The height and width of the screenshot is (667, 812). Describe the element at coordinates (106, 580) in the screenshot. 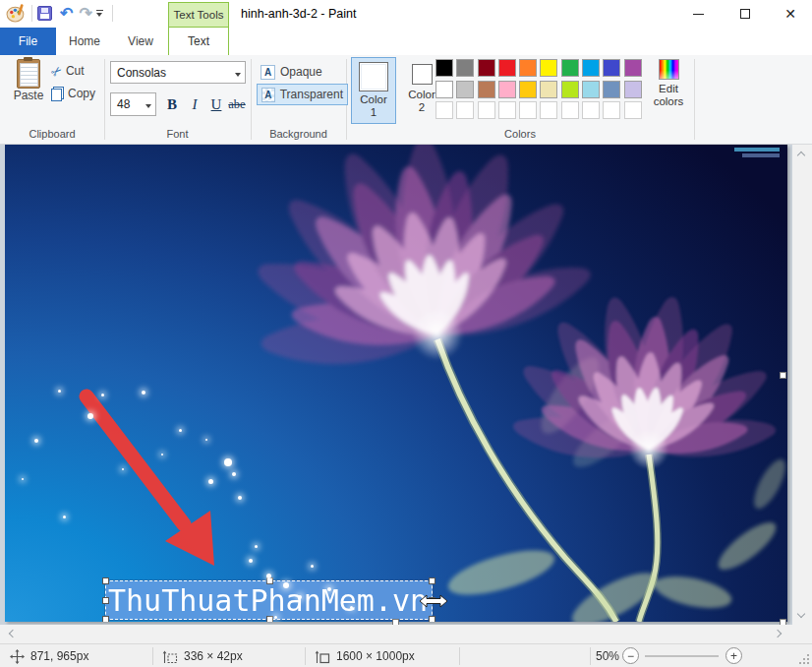

I see `handle-top-left` at that location.